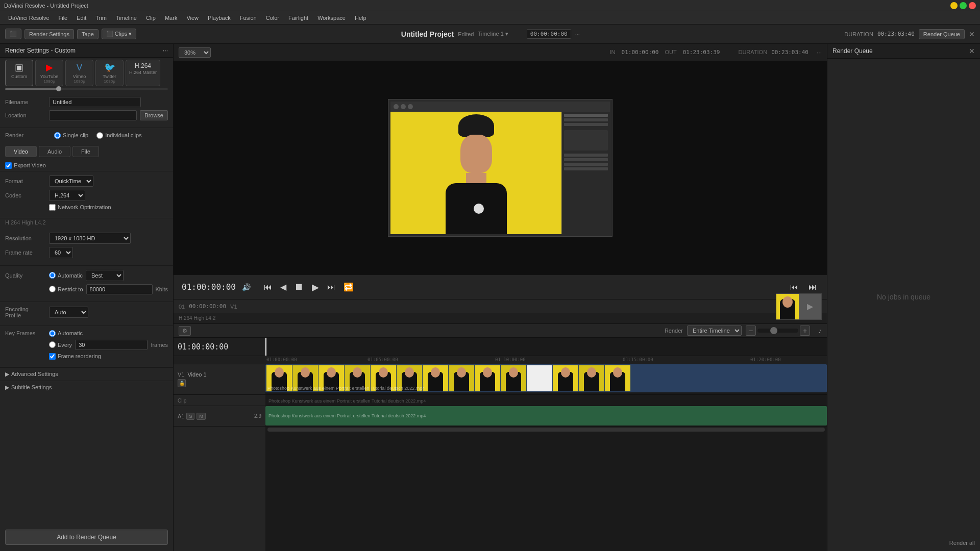  What do you see at coordinates (86, 152) in the screenshot?
I see `file-tab: File` at bounding box center [86, 152].